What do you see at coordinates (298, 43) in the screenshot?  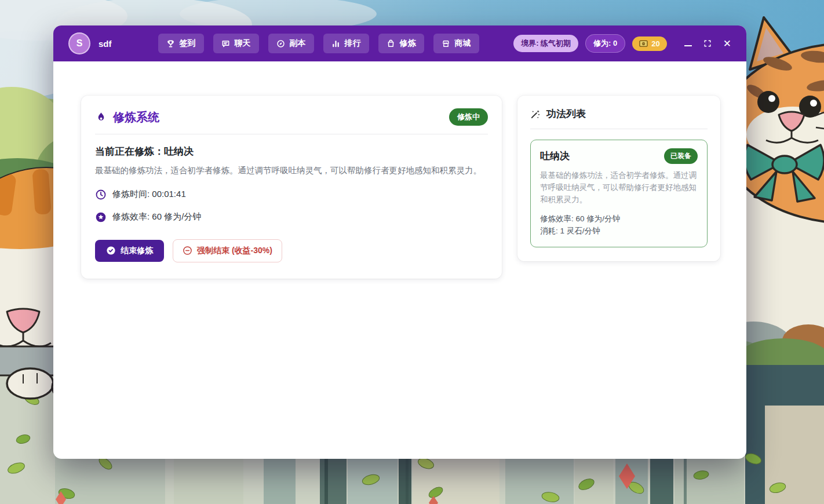 I see `nav-label: 副本` at bounding box center [298, 43].